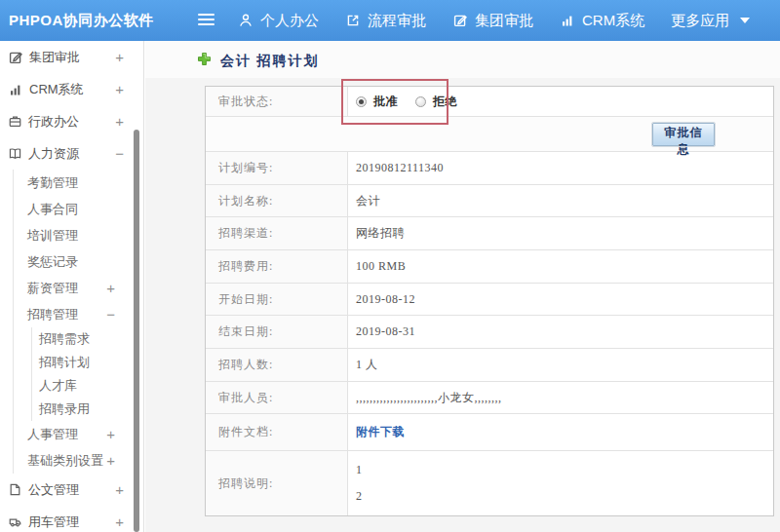 This screenshot has height=532, width=780. Describe the element at coordinates (277, 299) in the screenshot. I see `field-label: 开始日期:` at that location.